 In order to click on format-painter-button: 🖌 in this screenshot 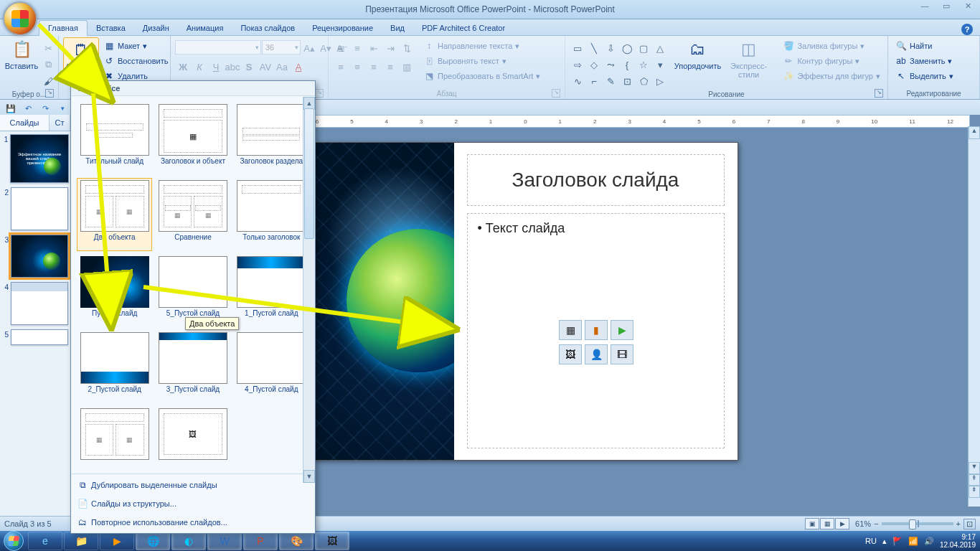, I will do `click(48, 81)`.